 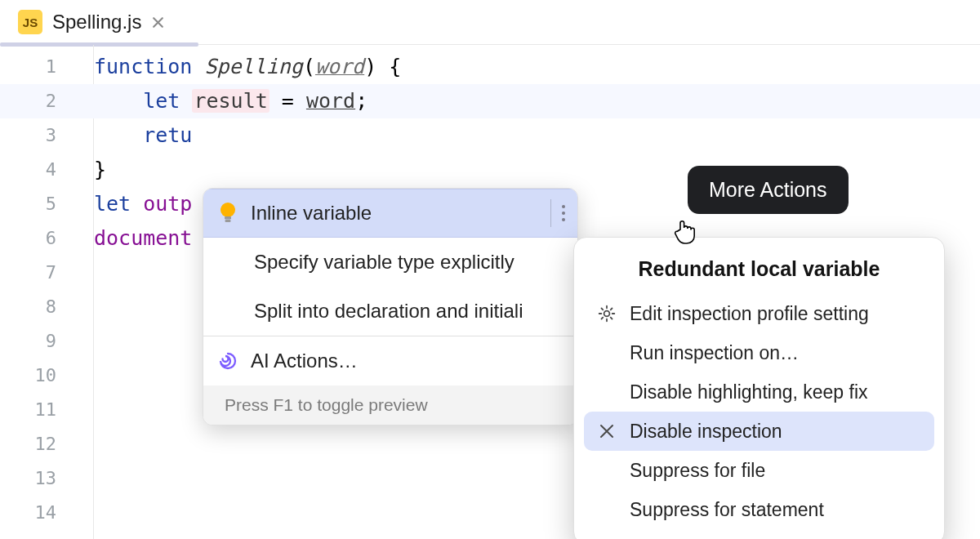 I want to click on line-number: 7, so click(x=51, y=273).